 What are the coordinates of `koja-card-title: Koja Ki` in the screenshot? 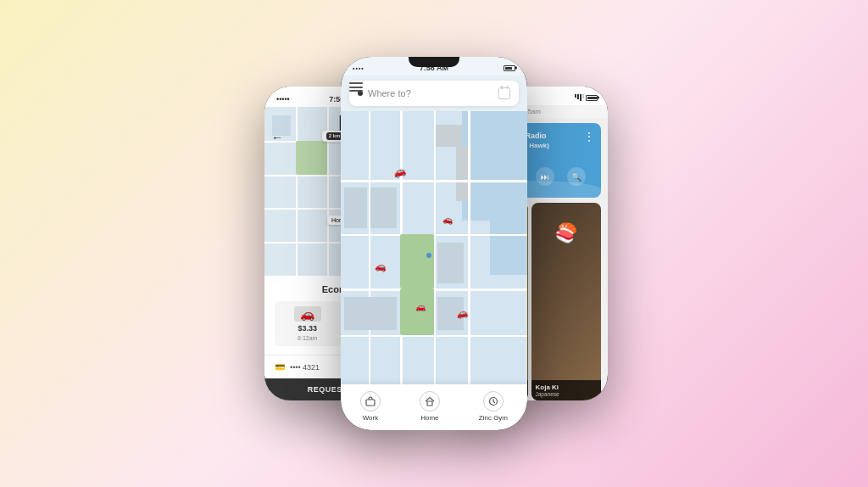 It's located at (566, 387).